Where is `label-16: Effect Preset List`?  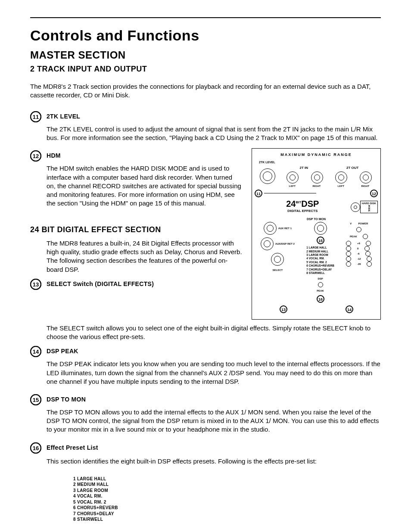
label-16: Effect Preset List is located at coordinates (214, 448).